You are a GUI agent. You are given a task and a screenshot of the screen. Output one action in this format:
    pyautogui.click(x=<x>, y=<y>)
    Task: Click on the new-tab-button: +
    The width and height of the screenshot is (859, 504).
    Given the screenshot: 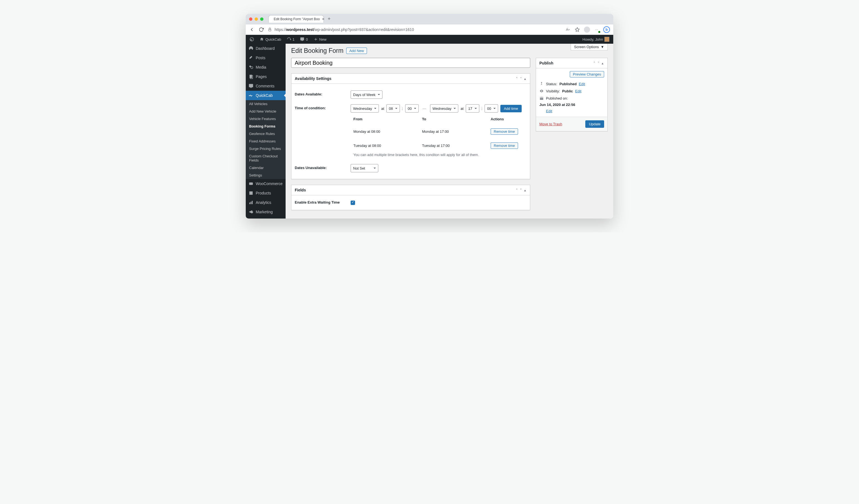 What is the action you would take?
    pyautogui.click(x=329, y=19)
    